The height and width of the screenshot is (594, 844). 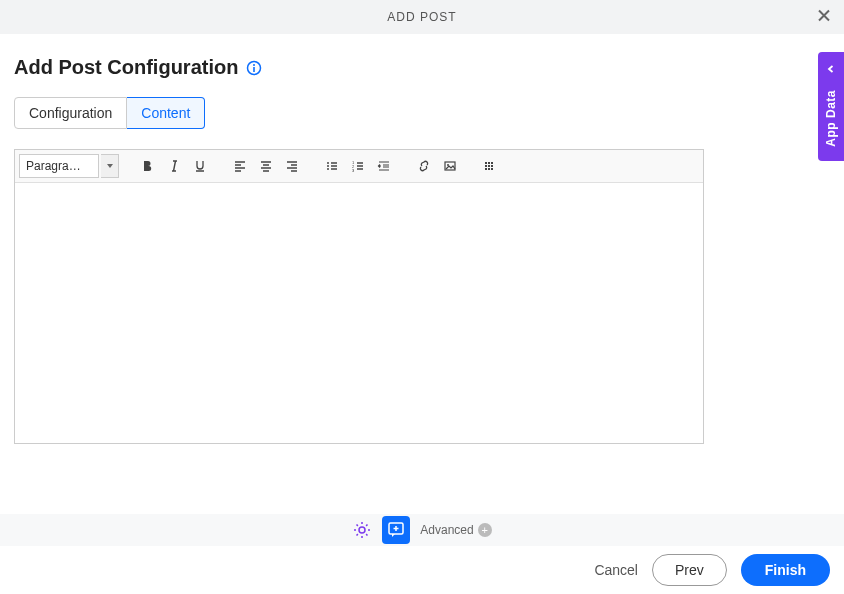 I want to click on side-panel-tab: App Data, so click(x=831, y=106).